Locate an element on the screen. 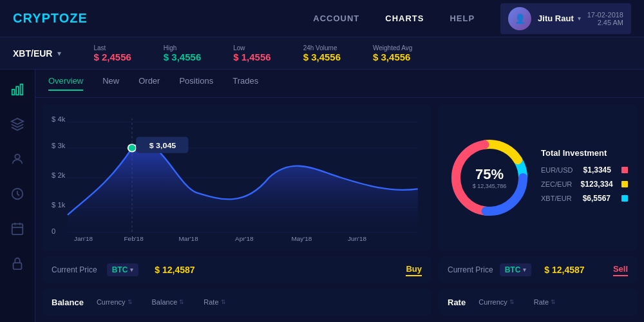 The image size is (644, 322). price-row-left: Current Price BTC ▾ $ 12,4587 Buy is located at coordinates (237, 270).